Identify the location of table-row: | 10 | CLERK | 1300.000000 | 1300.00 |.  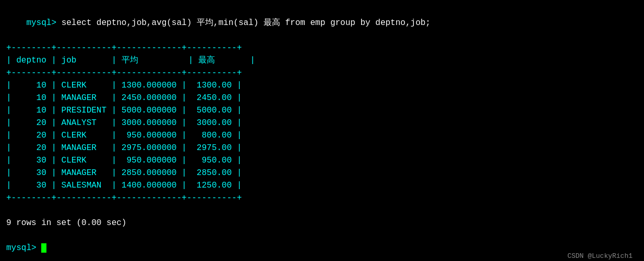
(322, 85).